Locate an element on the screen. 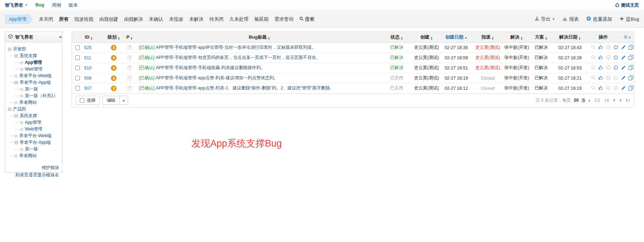 The width and height of the screenshot is (644, 242). column-header-resolver: 解决 is located at coordinates (515, 37).